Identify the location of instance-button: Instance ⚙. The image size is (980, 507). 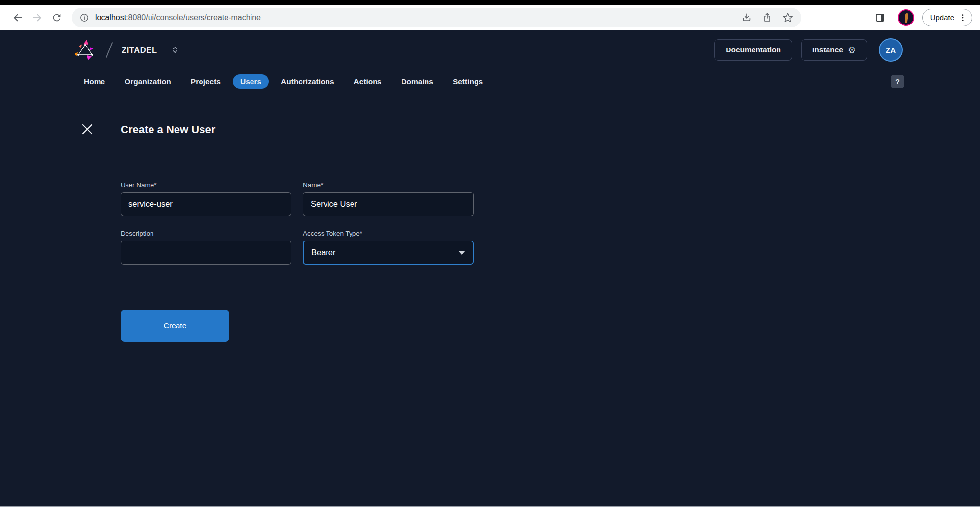
(834, 50).